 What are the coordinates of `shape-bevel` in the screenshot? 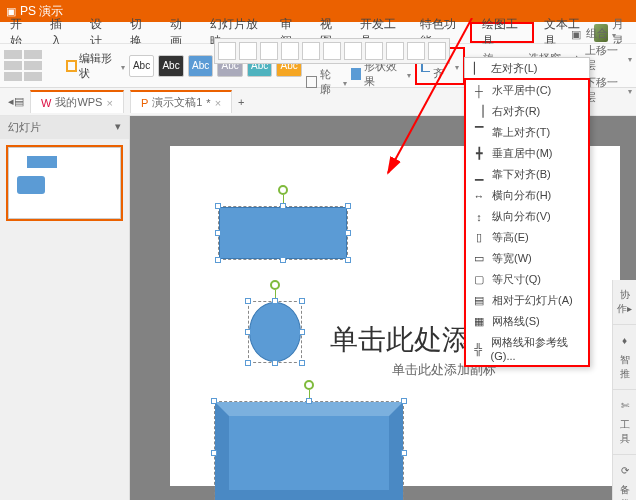 It's located at (309, 450).